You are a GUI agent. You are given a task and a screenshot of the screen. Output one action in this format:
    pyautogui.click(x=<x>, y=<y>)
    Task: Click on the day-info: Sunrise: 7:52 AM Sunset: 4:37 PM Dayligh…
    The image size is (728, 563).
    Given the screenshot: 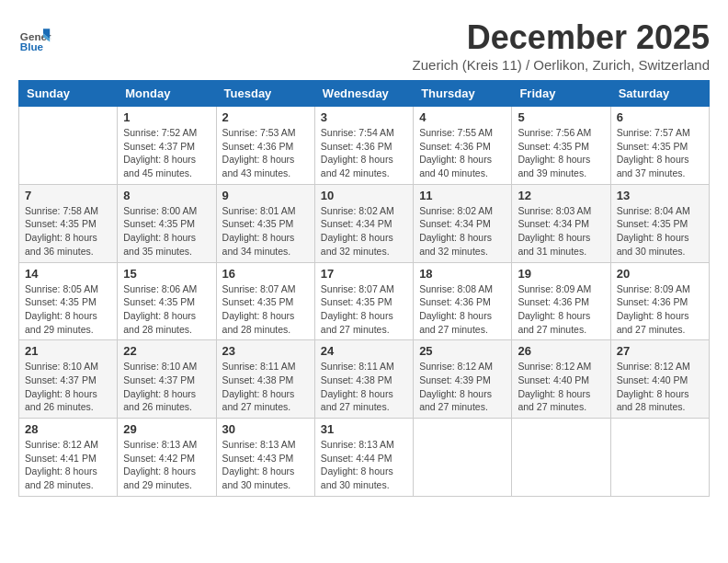 What is the action you would take?
    pyautogui.click(x=166, y=153)
    